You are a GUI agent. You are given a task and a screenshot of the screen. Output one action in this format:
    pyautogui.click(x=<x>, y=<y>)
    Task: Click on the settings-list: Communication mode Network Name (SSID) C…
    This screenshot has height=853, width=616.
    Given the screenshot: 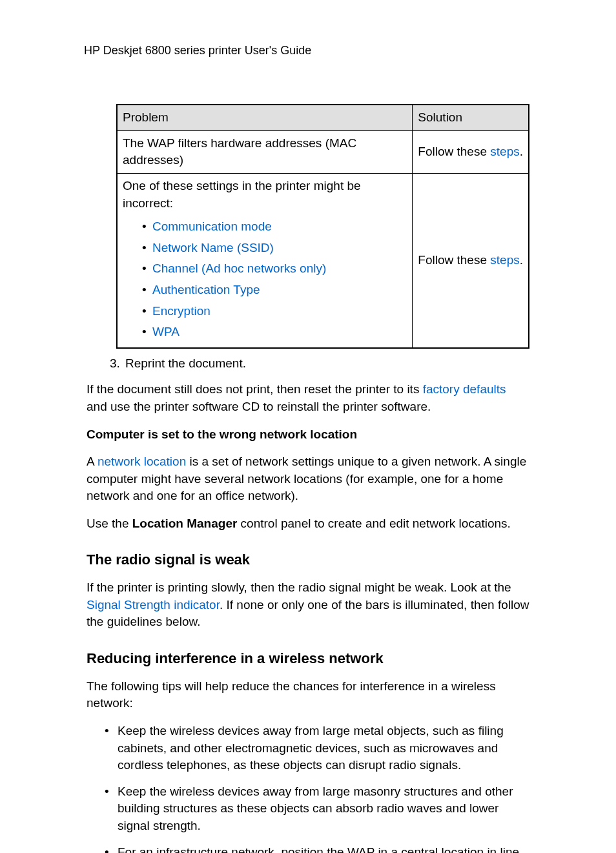 What is the action you would take?
    pyautogui.click(x=265, y=280)
    